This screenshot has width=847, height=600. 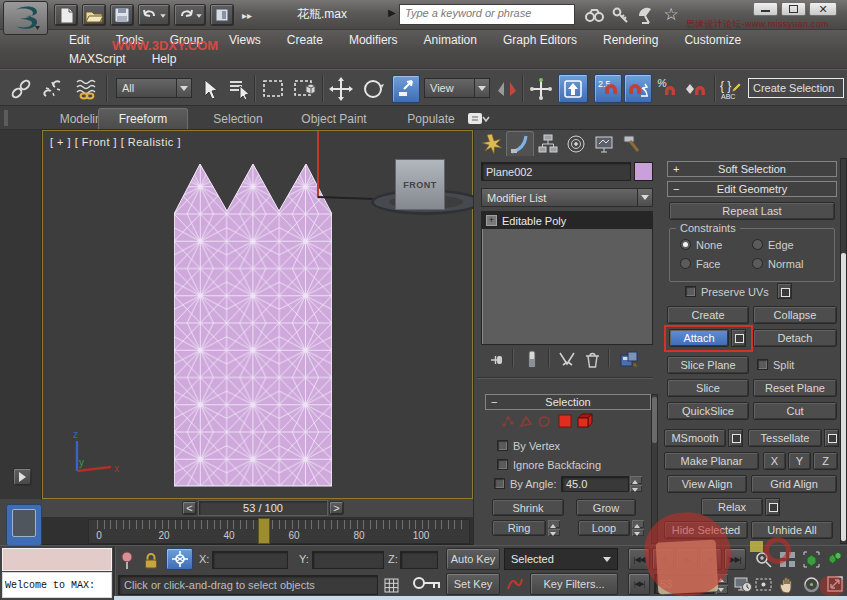 I want to click on open-file-button, so click(x=94, y=15).